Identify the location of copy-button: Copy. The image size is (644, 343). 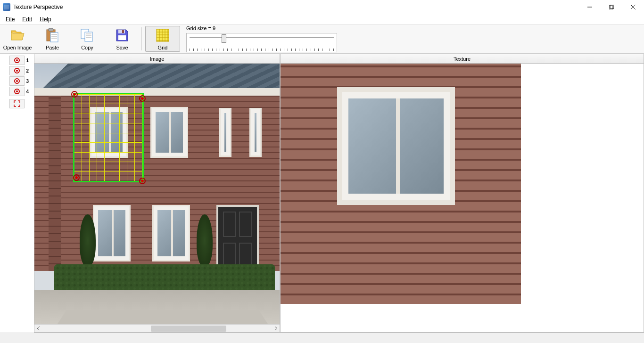
(87, 39).